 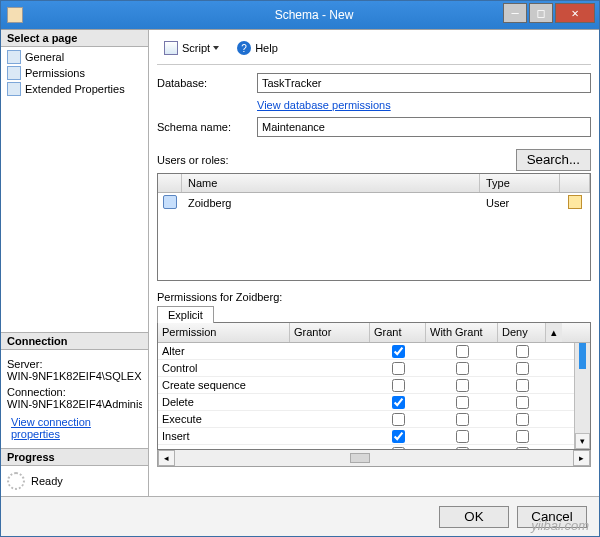 I want to click on hscroll-thumb, so click(x=360, y=458).